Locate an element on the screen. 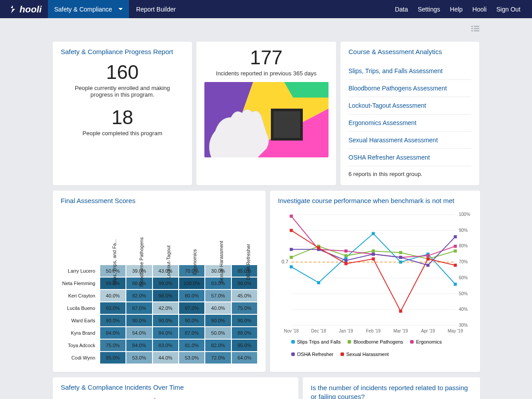 The width and height of the screenshot is (532, 399). heatmap-cell: 57.0% is located at coordinates (218, 296).